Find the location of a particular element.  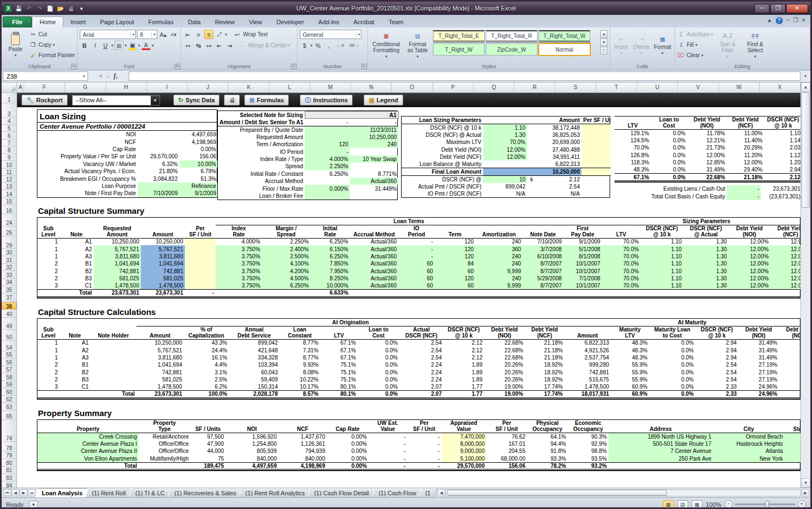

percent-style-icon: % is located at coordinates (318, 45).